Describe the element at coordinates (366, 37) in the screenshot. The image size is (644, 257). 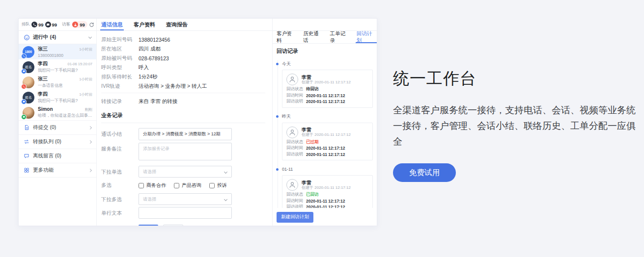
I see `tab-visit-plan: 回访计划` at that location.